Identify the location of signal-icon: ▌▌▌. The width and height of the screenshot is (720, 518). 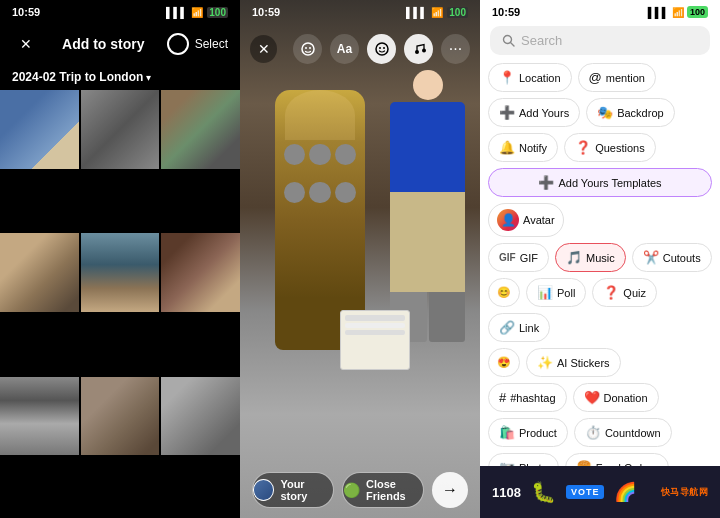
(176, 12).